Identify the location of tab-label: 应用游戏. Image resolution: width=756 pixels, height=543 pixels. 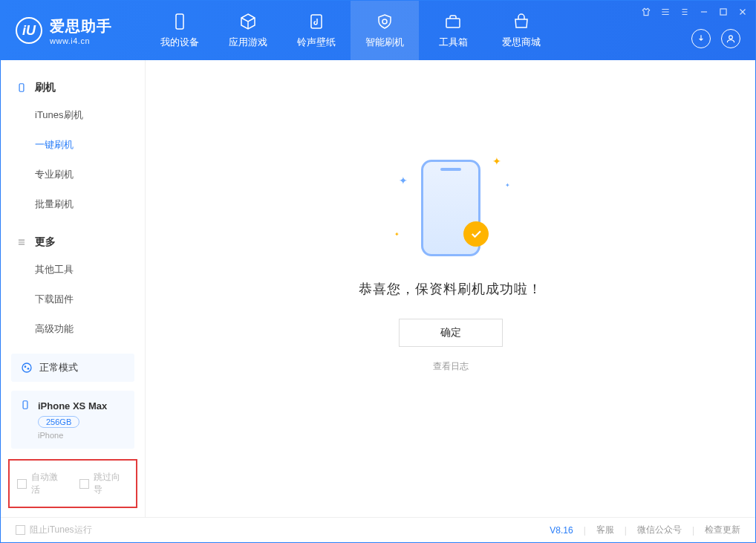
(248, 42).